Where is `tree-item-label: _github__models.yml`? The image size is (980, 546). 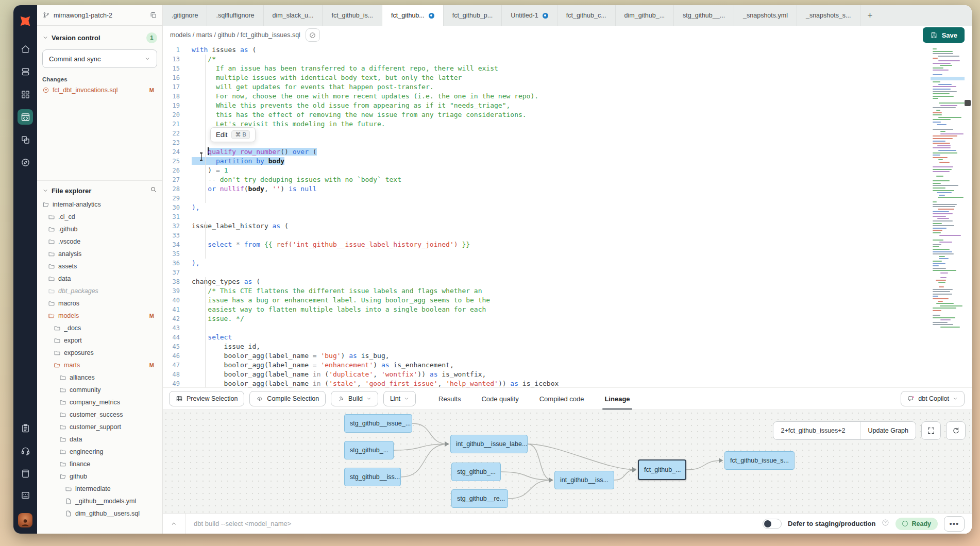 tree-item-label: _github__models.yml is located at coordinates (116, 501).